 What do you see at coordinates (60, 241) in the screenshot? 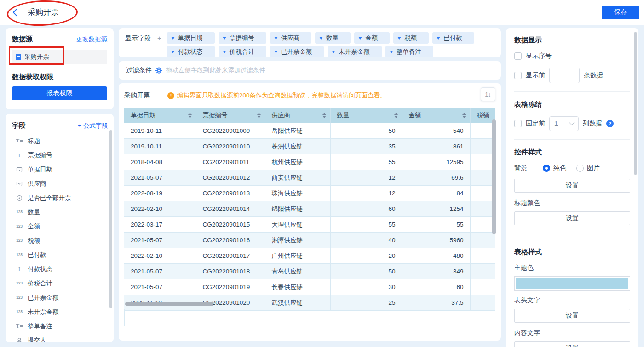
I see `field-item: 123税额` at bounding box center [60, 241].